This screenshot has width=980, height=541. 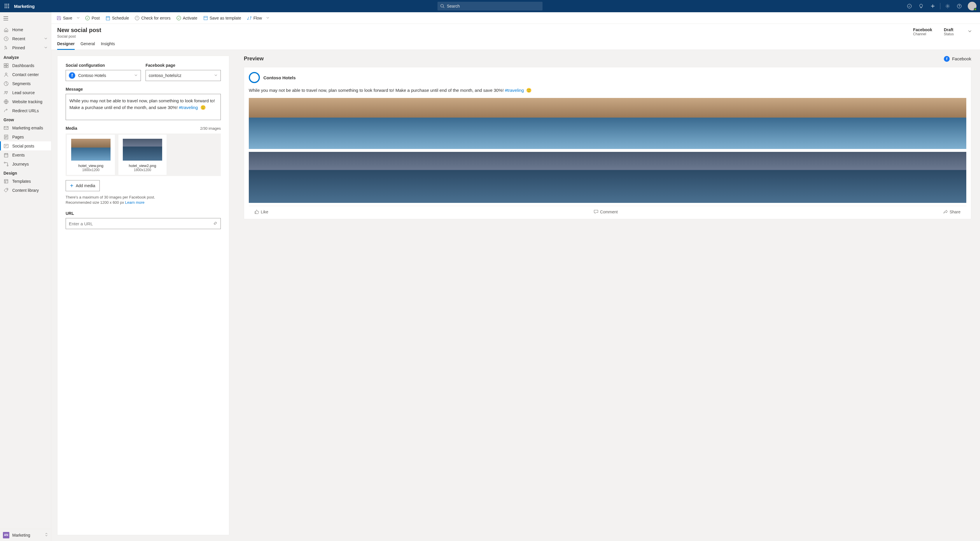 What do you see at coordinates (46, 535) in the screenshot?
I see `chevron-updown-icon` at bounding box center [46, 535].